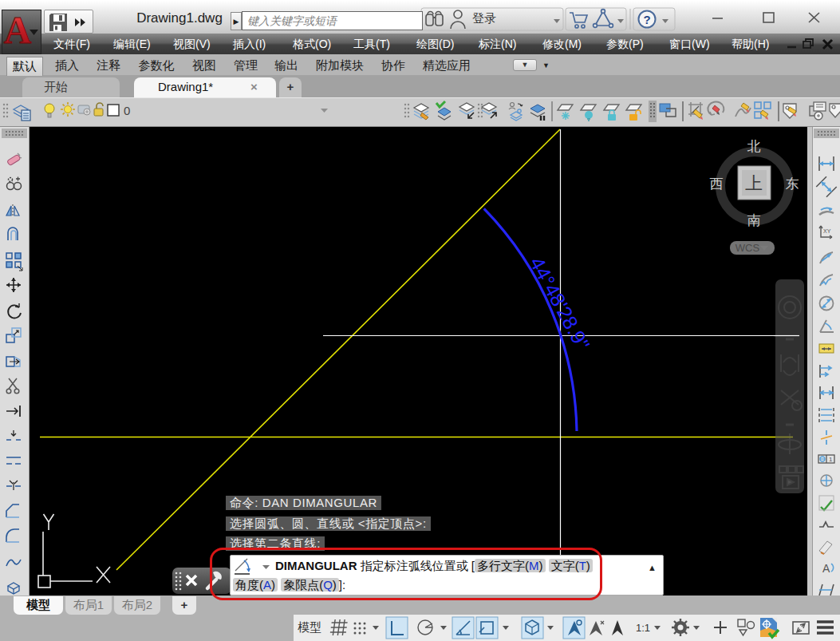 Image resolution: width=840 pixels, height=641 pixels. What do you see at coordinates (793, 184) in the screenshot?
I see `svg-text: 东` at bounding box center [793, 184].